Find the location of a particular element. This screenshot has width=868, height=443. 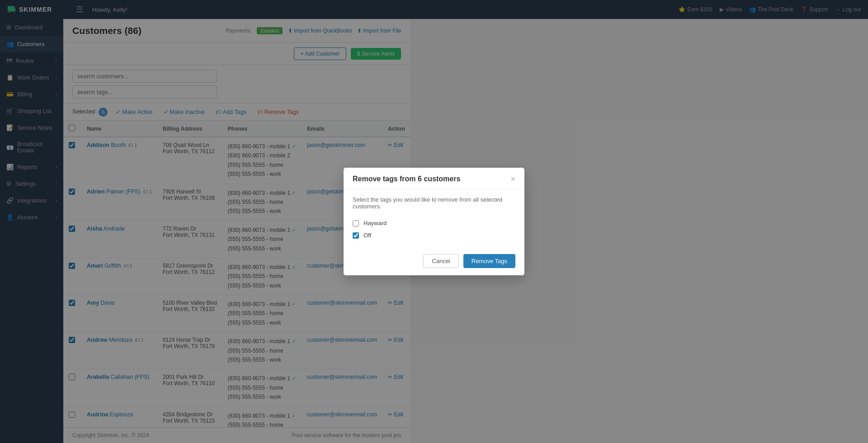

modal-footer: Cancel Remove Tags is located at coordinates (434, 262).